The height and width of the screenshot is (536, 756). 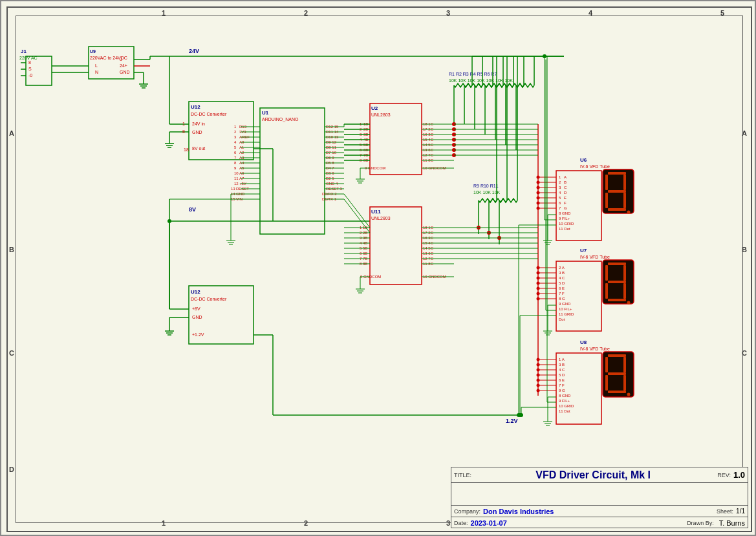 What do you see at coordinates (565, 396) in the screenshot?
I see `svg-text: 8 GND` at bounding box center [565, 396].